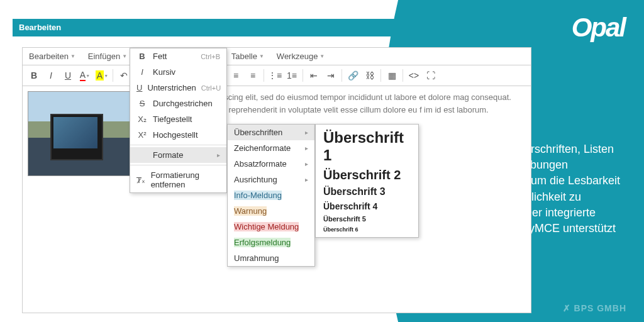 This screenshot has width=644, height=322. Describe the element at coordinates (248, 57) in the screenshot. I see `menu-table: Tabelle▼` at that location.